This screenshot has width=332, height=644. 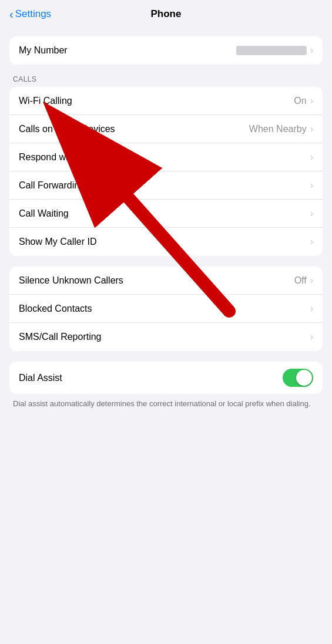 What do you see at coordinates (164, 186) in the screenshot?
I see `call-forwarding-label: Call Forwarding` at bounding box center [164, 186].